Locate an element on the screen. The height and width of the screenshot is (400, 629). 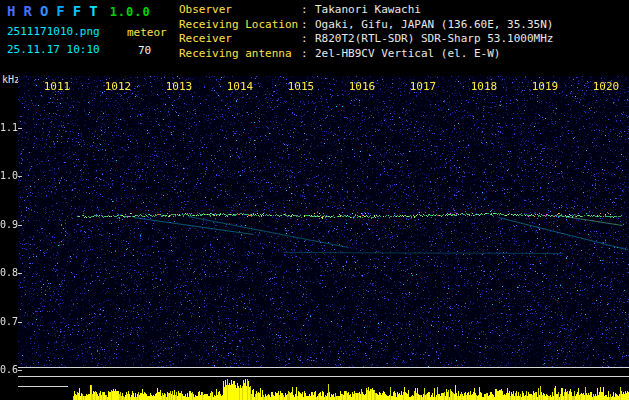
info-row: Receiving Location:Ogaki, Gifu, JAPAN (1… is located at coordinates (366, 26).